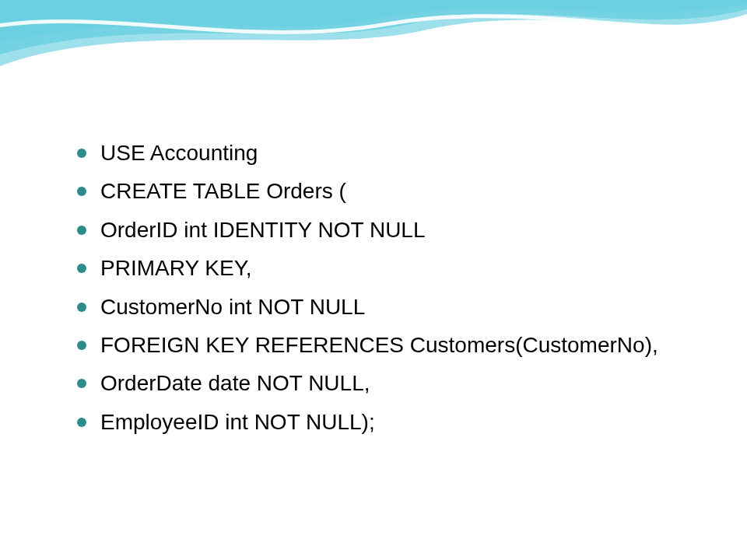  Describe the element at coordinates (380, 383) in the screenshot. I see `list-item: OrderDate date NOT NULL,` at that location.